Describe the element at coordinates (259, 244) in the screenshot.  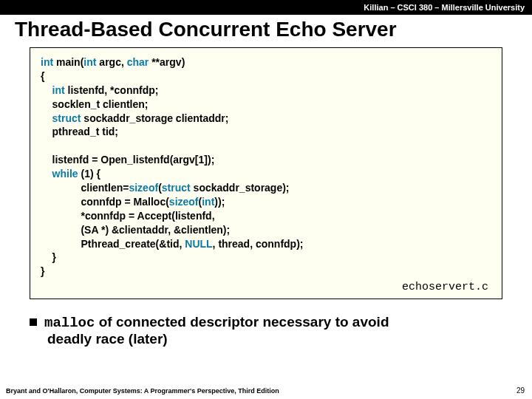
I see `pthread-b: , thread, connfdp);` at that location.